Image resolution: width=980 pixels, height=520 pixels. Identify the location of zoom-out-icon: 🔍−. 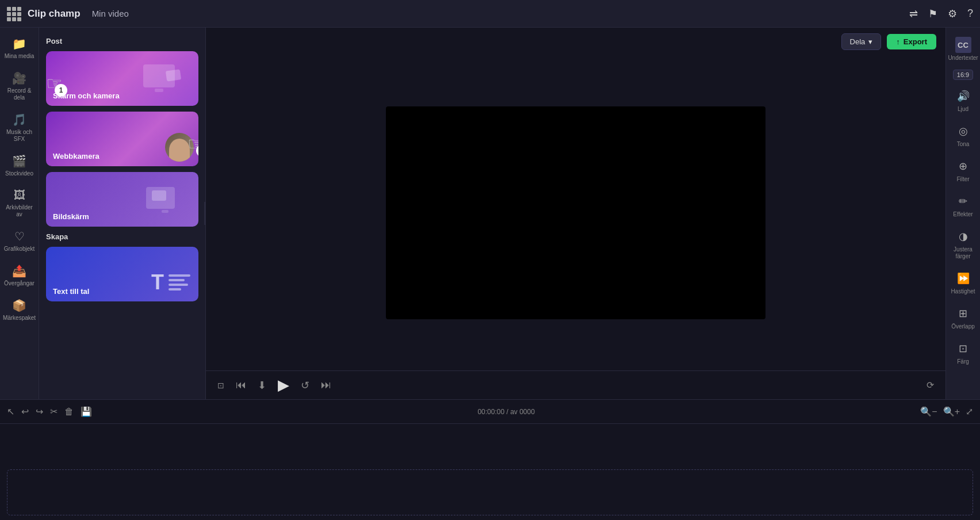
(928, 412).